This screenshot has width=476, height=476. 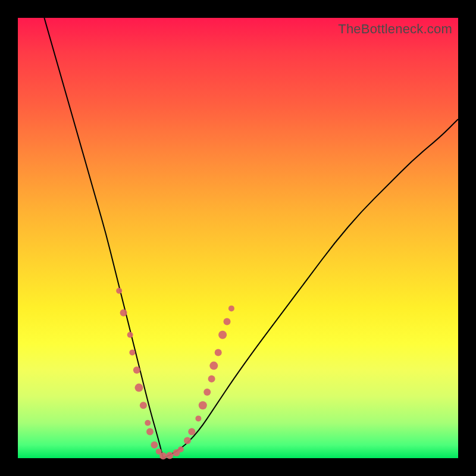 What do you see at coordinates (175, 374) in the screenshot?
I see `marker-group` at bounding box center [175, 374].